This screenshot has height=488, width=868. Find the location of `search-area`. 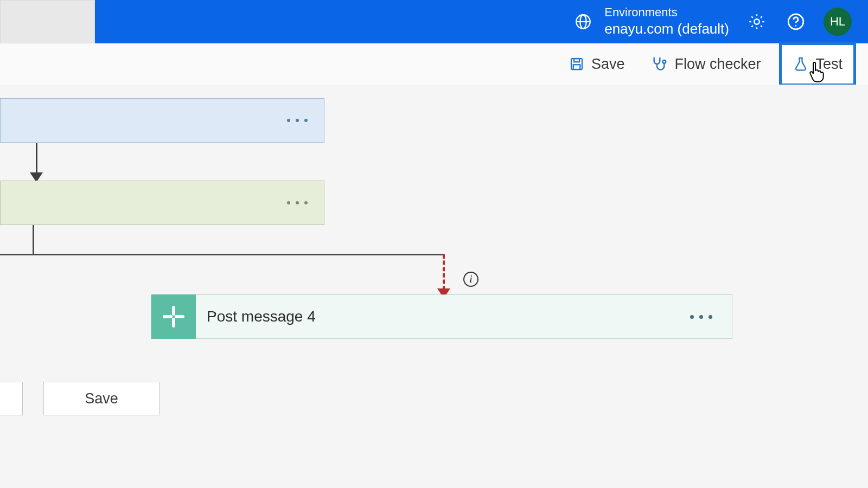

search-area is located at coordinates (48, 22).